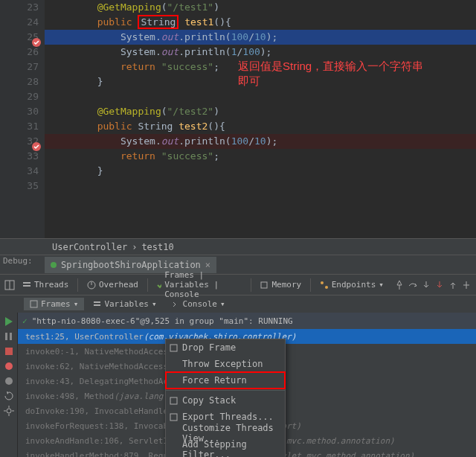 The width and height of the screenshot is (476, 457). Describe the element at coordinates (10, 285) in the screenshot. I see `layout-icon` at that location.